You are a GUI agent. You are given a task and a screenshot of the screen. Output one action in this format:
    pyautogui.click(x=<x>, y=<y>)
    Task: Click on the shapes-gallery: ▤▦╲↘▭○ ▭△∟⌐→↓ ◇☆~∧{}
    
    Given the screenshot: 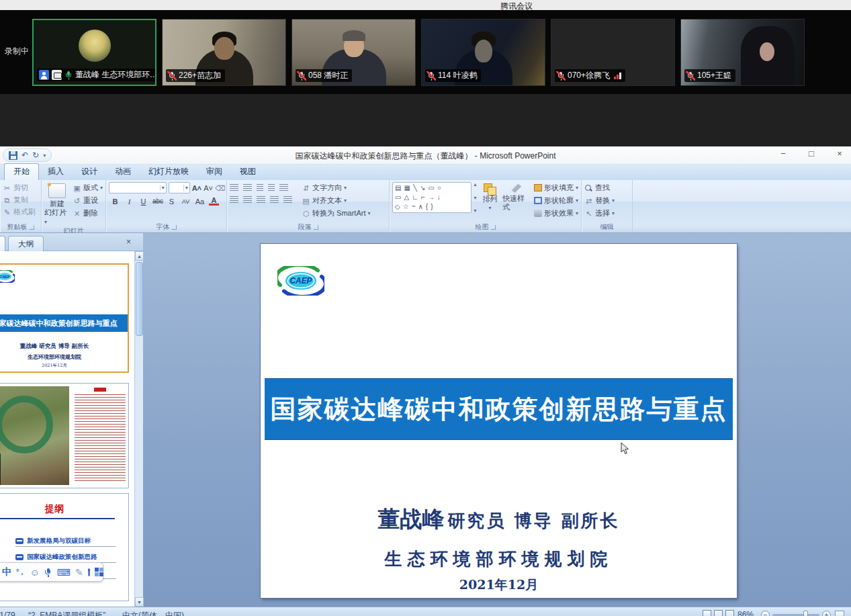 What is the action you would take?
    pyautogui.click(x=432, y=197)
    